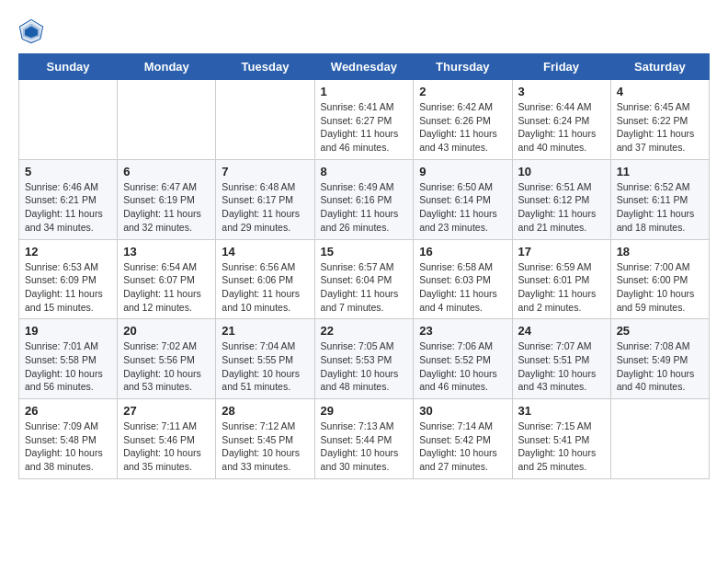 This screenshot has width=728, height=563. I want to click on day-number: 2, so click(462, 92).